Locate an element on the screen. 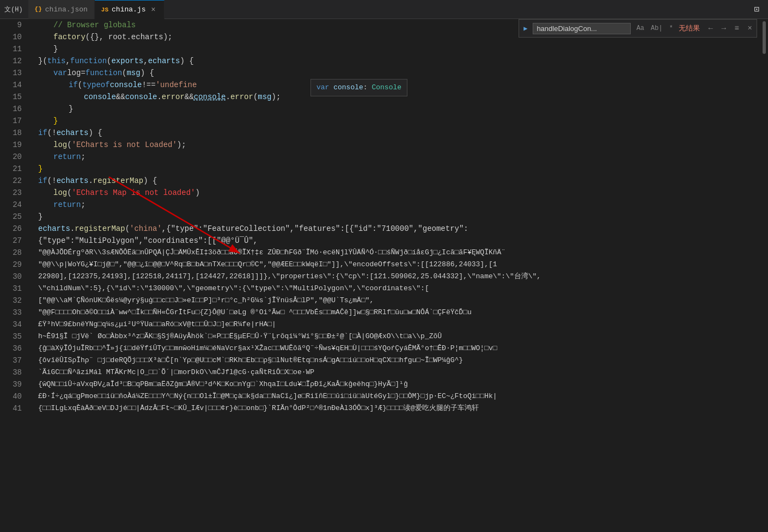  code-line-17: } is located at coordinates (399, 121).